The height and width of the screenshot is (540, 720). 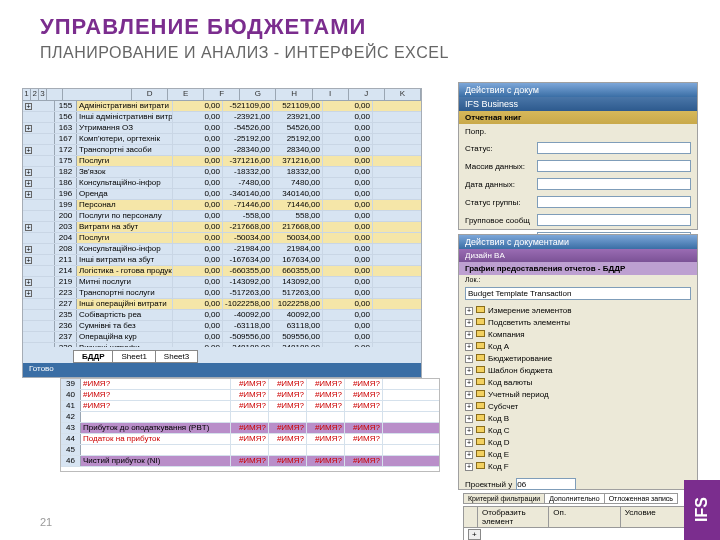 What do you see at coordinates (222, 338) in the screenshot?
I see `table-row: 237Операційна кур0,00-509556,00509556,00…` at bounding box center [222, 338].